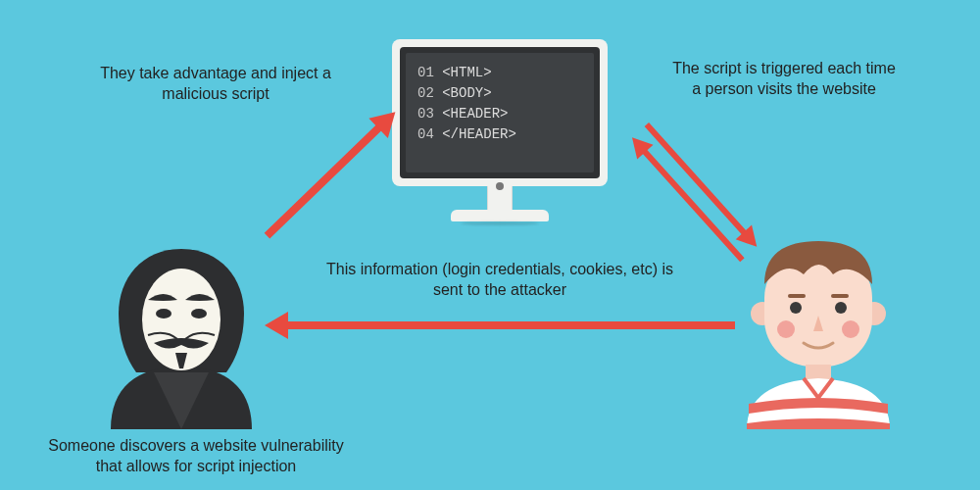 The height and width of the screenshot is (490, 980). What do you see at coordinates (500, 130) in the screenshot?
I see `computer-illustration: 01 <HTML> 02 <BODY> 03 <HEADER> 04 </HEA…` at bounding box center [500, 130].